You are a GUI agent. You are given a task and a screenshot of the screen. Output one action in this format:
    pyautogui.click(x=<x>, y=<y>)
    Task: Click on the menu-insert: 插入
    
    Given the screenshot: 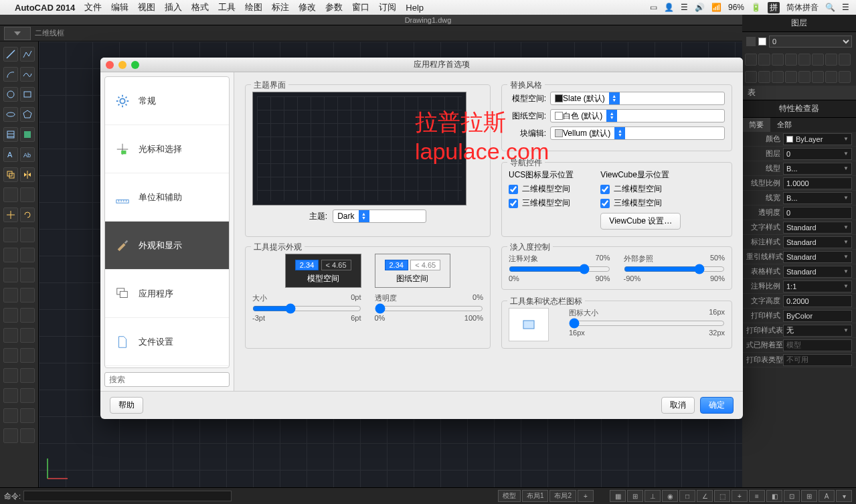 What is the action you would take?
    pyautogui.click(x=173, y=7)
    